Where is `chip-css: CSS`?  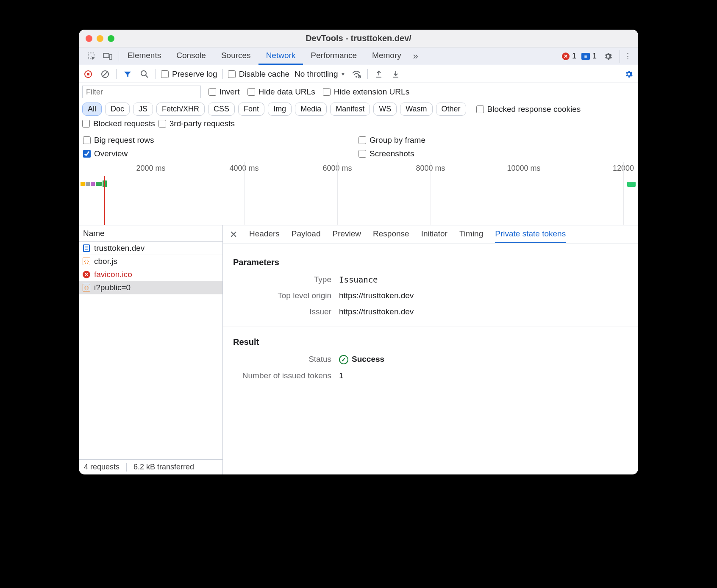
chip-css: CSS is located at coordinates (221, 109).